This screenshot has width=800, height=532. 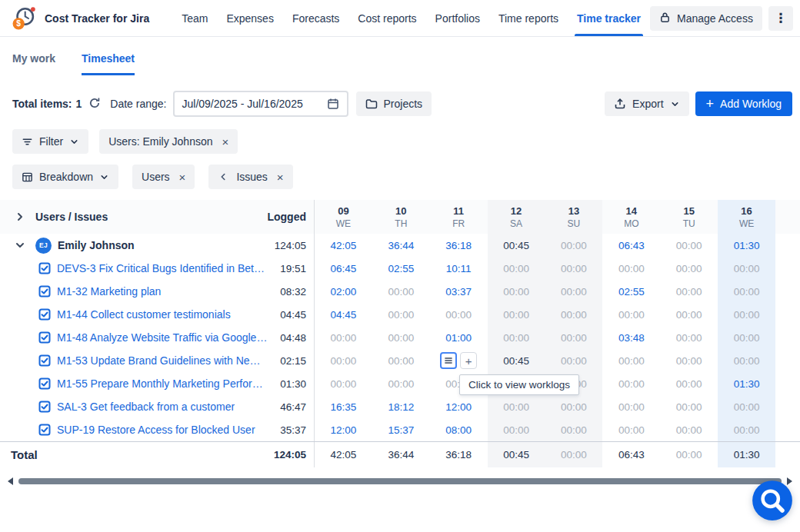 I want to click on issue-link: DEVS-3 Fix Critical Bugs Identified in B…, so click(x=162, y=268).